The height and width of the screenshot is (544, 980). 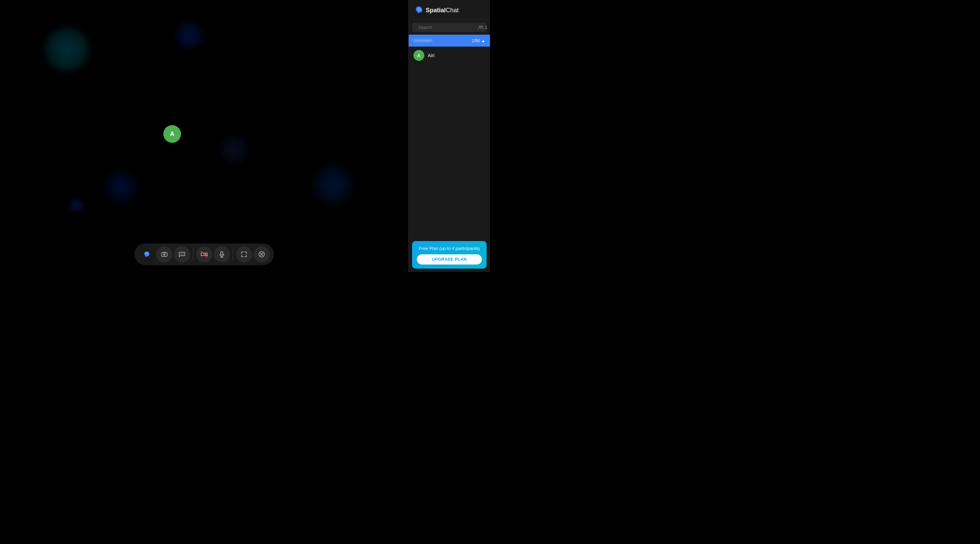 What do you see at coordinates (450, 249) in the screenshot?
I see `upgrade-plan-text: Free Plan (up to 4 participants)` at bounding box center [450, 249].